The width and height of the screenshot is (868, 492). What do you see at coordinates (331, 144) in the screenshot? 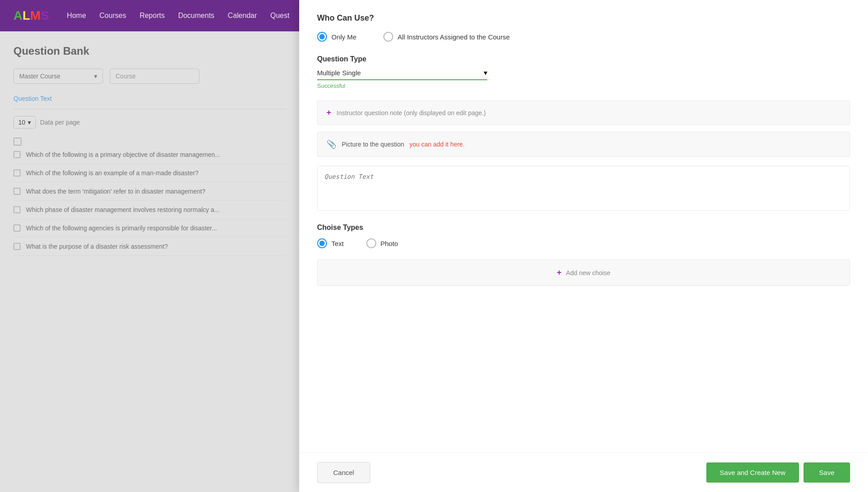
I see `paperclip-icon: 📎` at bounding box center [331, 144].